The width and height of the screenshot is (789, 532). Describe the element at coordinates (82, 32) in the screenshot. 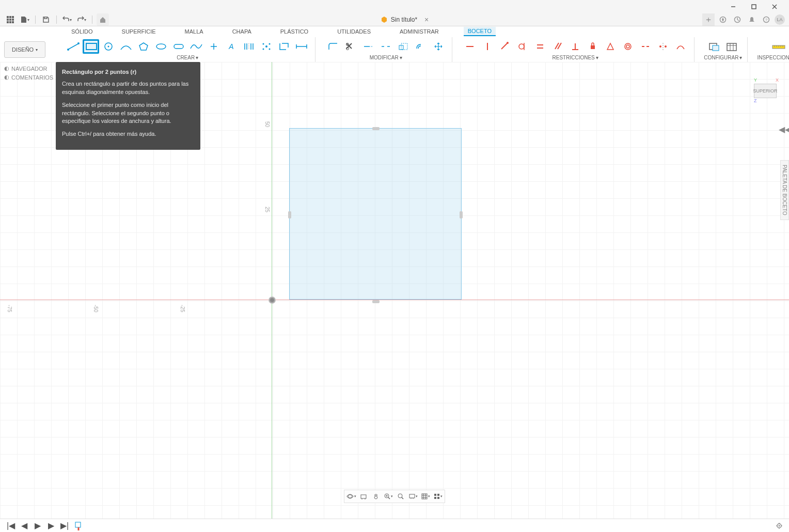

I see `tab-solido: SÓLIDO` at that location.